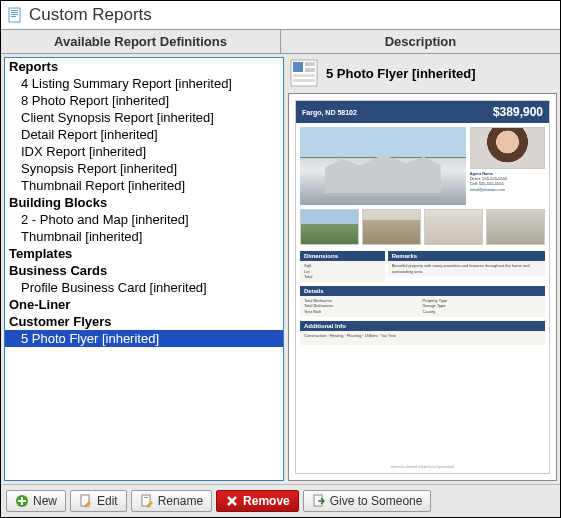 This screenshot has height=518, width=561. I want to click on give-icon, so click(319, 501).